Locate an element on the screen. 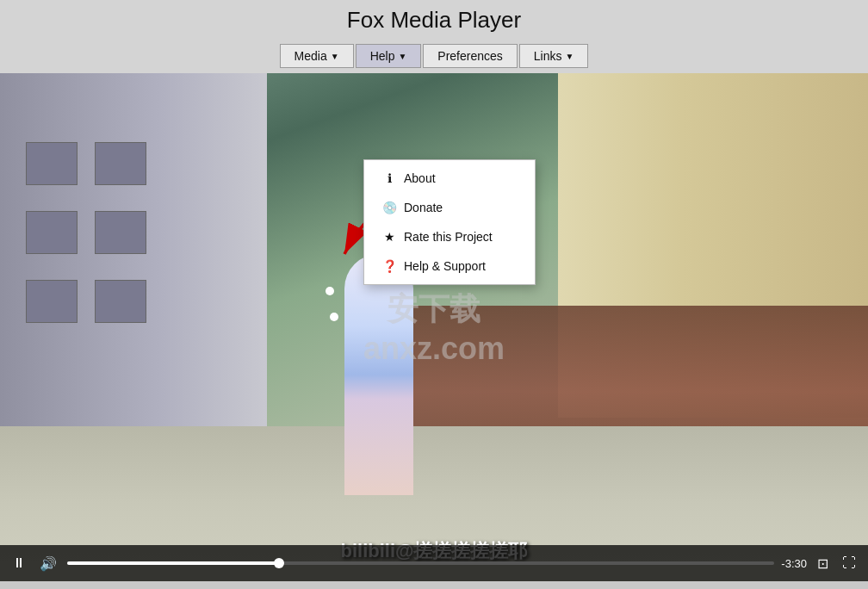 This screenshot has height=589, width=868. rate-menu-item: ★ Rate this Project is located at coordinates (450, 237).